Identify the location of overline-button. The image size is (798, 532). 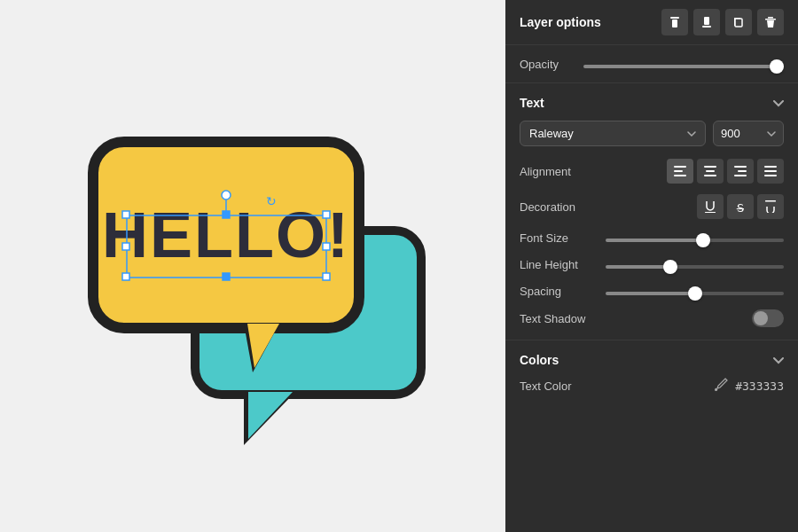
(771, 207).